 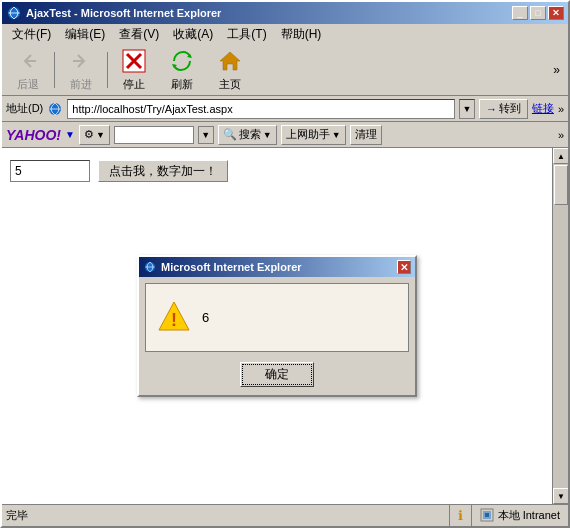 I want to click on yahoo-toolbar: YAHOO! ▼ ⚙ ▼ ▼ 🔍 搜索 ▼ 上网助手 ▼ 清理 », so click(x=285, y=135).